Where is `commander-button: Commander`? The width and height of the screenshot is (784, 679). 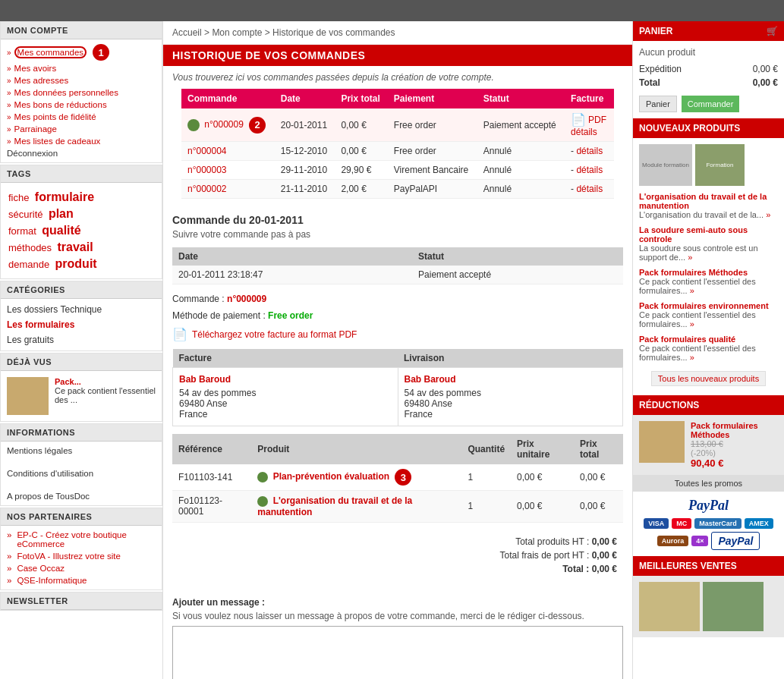
commander-button: Commander is located at coordinates (710, 104).